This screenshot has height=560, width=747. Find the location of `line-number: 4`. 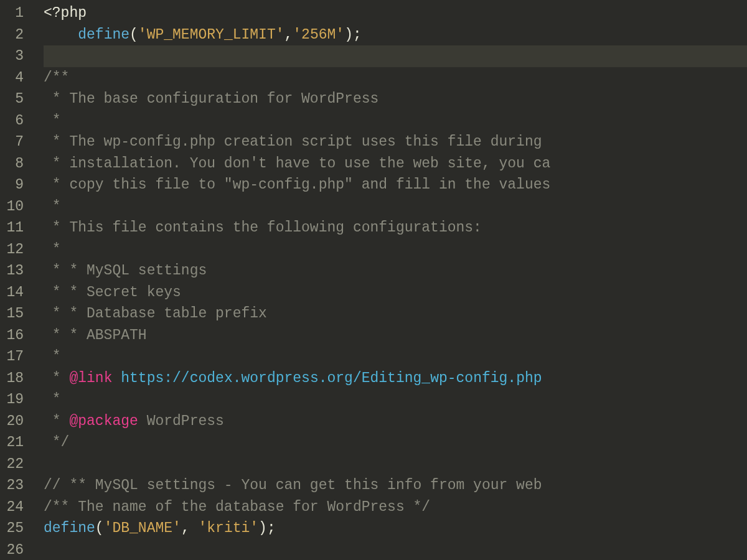

line-number: 4 is located at coordinates (14, 78).